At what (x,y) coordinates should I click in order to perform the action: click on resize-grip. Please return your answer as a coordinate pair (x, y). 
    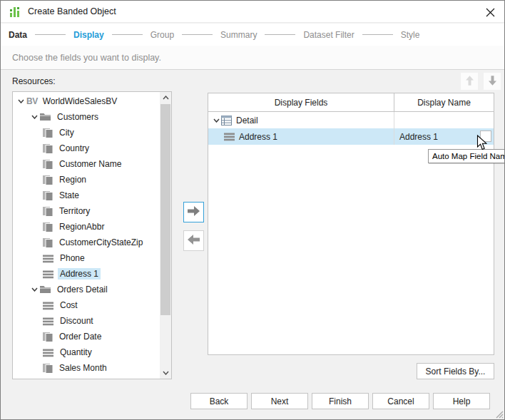
    Looking at the image, I should click on (499, 414).